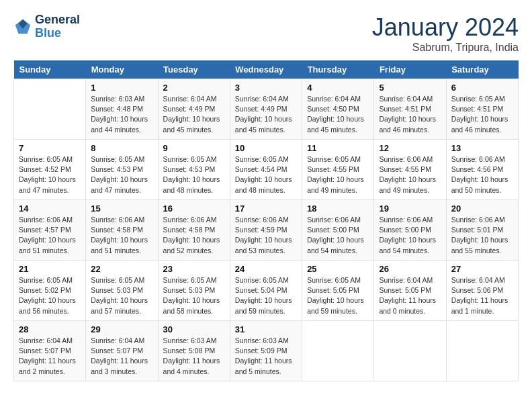  Describe the element at coordinates (339, 109) in the screenshot. I see `calendar-cell: 4Sunrise: 6:04 AM Sunset: 4:50 PM Daylig…` at that location.